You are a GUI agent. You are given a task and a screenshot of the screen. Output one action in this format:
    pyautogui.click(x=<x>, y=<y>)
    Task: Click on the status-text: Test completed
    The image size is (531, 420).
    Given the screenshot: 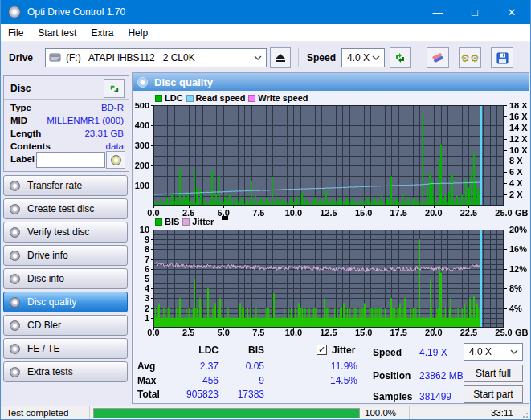 What is the action you would take?
    pyautogui.click(x=37, y=413)
    